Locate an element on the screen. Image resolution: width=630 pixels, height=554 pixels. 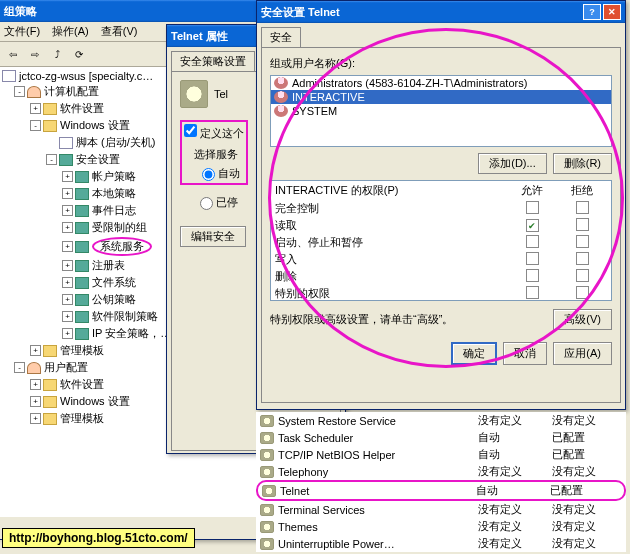
close-button: ✕ is located at coordinates (612, 12).